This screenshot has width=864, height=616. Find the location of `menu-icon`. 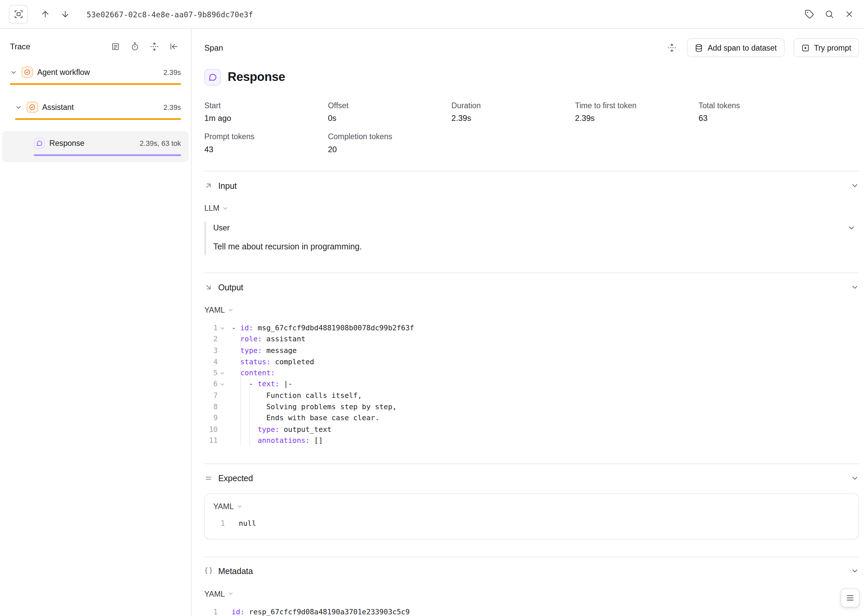

menu-icon is located at coordinates (850, 598).